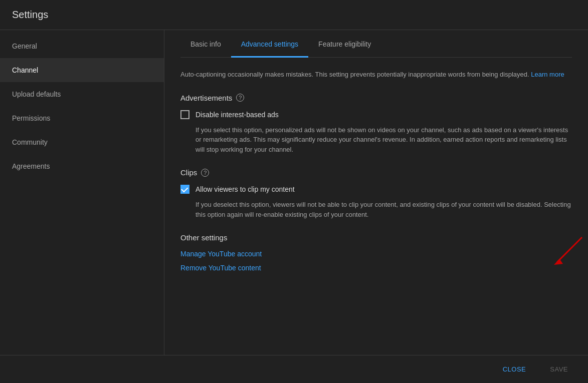 The width and height of the screenshot is (588, 383). Describe the element at coordinates (82, 118) in the screenshot. I see `sidebar-item-permissions: Permissions` at that location.